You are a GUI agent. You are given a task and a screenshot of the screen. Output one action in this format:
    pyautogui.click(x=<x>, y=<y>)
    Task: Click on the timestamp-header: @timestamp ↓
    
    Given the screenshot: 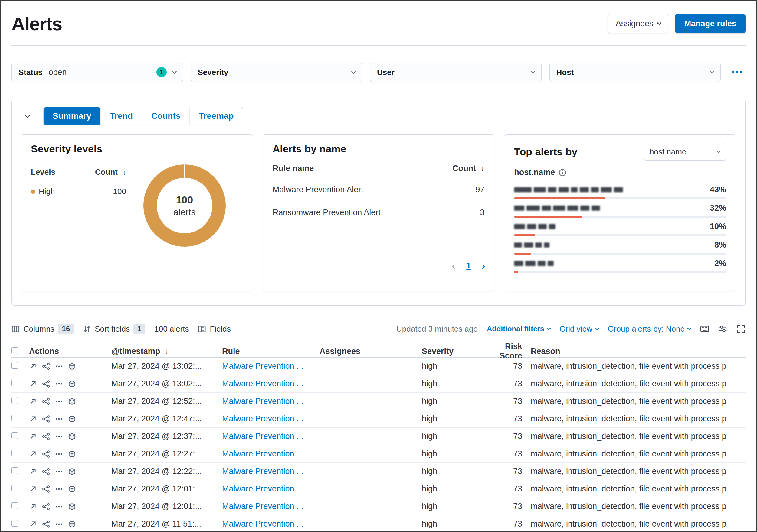 What is the action you would take?
    pyautogui.click(x=167, y=351)
    